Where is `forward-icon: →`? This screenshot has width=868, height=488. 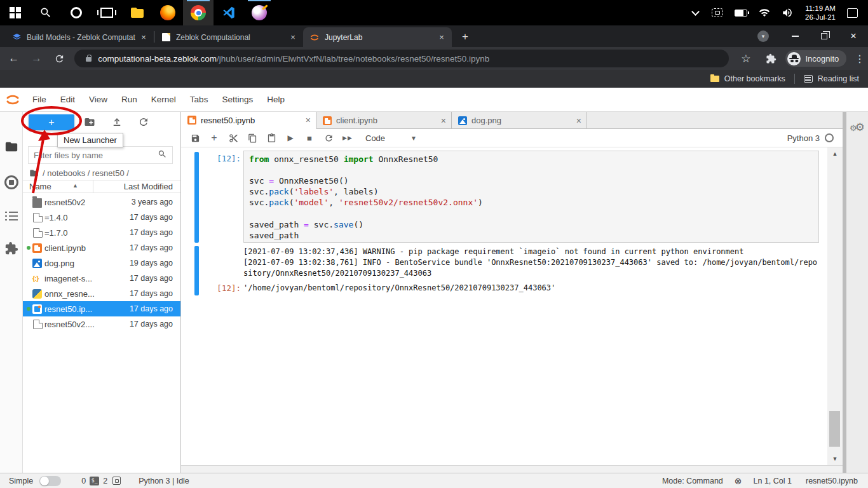 forward-icon: → is located at coordinates (37, 58).